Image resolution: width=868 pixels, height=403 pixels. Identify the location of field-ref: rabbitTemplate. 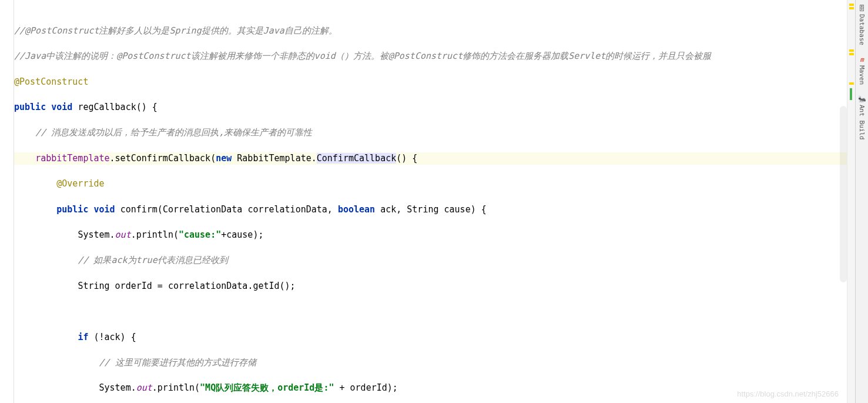
(72, 158).